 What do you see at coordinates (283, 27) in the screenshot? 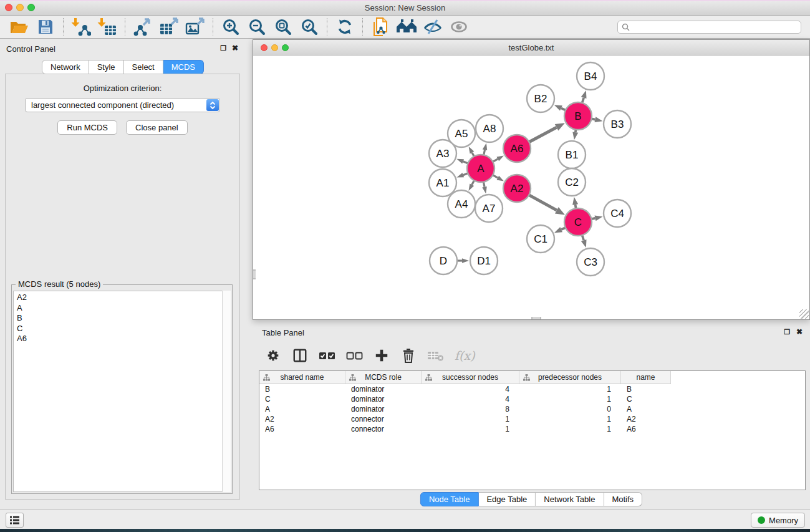
I see `zoom-fit-button` at bounding box center [283, 27].